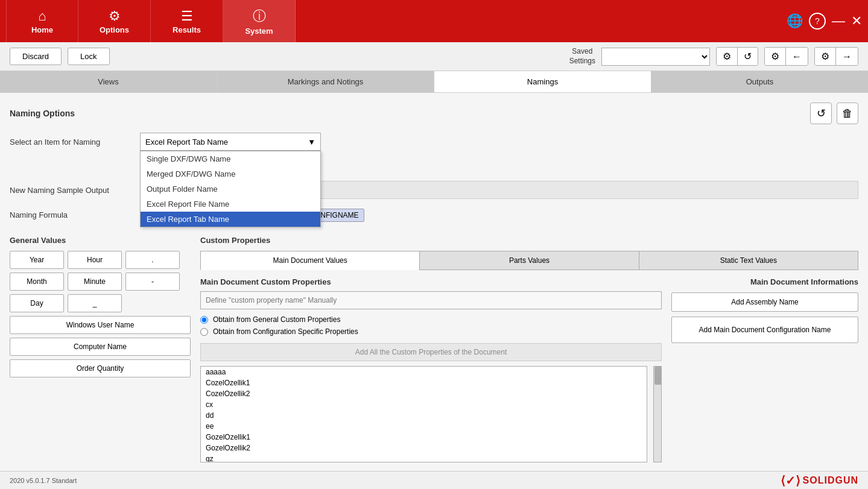  Describe the element at coordinates (423, 394) in the screenshot. I see `list-item: CozelOzellik2` at that location.